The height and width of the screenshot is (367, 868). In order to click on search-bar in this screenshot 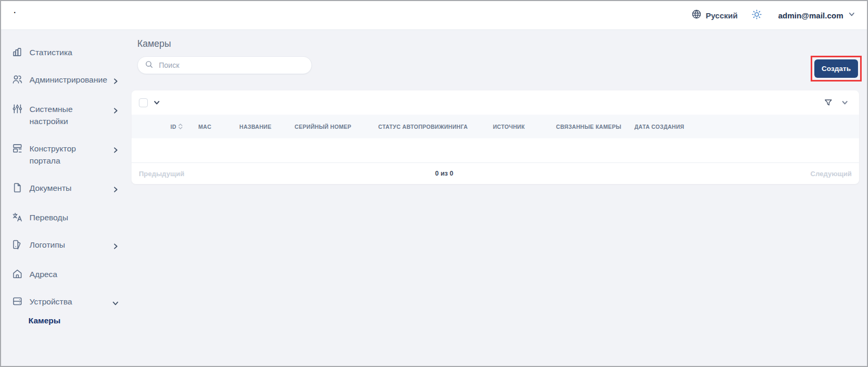, I will do `click(225, 65)`.